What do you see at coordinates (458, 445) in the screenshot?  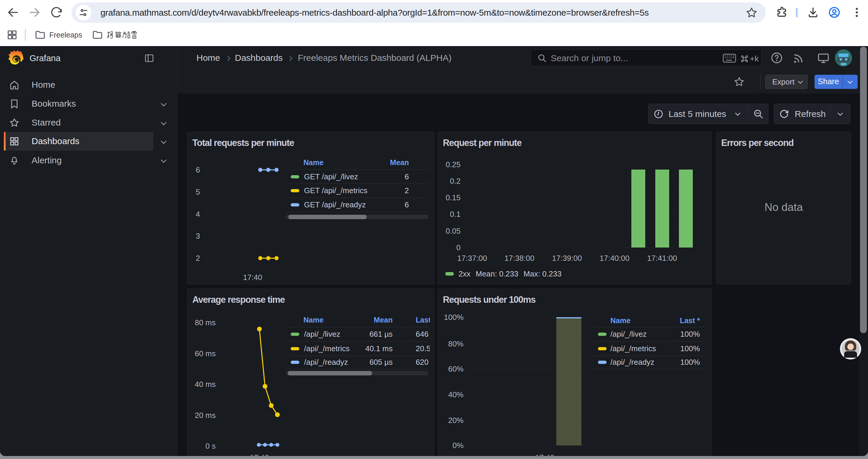 I see `svg-text: 0%` at bounding box center [458, 445].